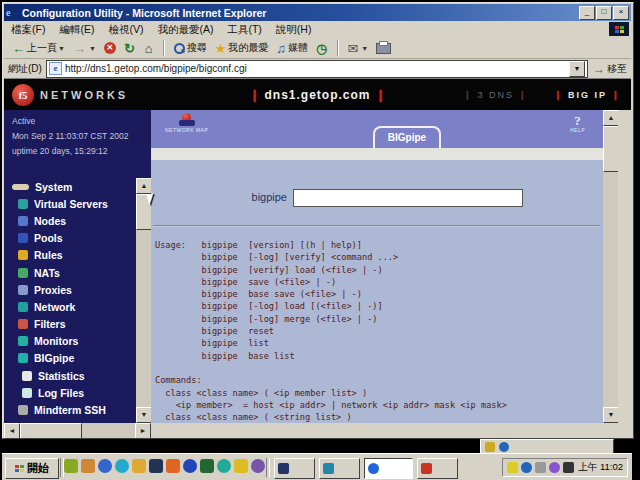 This screenshot has height=480, width=640. I want to click on status-datetime: Mon Sep 2 11:03:07 CST 2002, so click(70, 136).